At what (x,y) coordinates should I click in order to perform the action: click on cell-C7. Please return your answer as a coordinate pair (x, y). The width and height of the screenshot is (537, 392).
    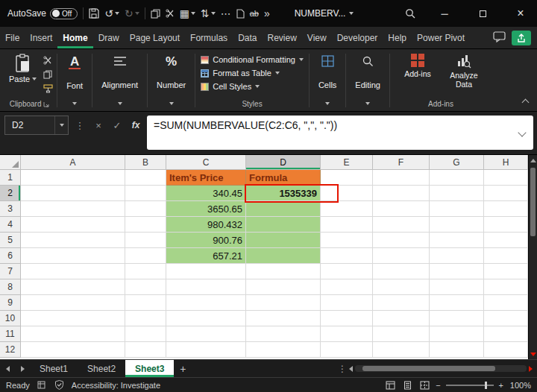
    Looking at the image, I should click on (206, 271).